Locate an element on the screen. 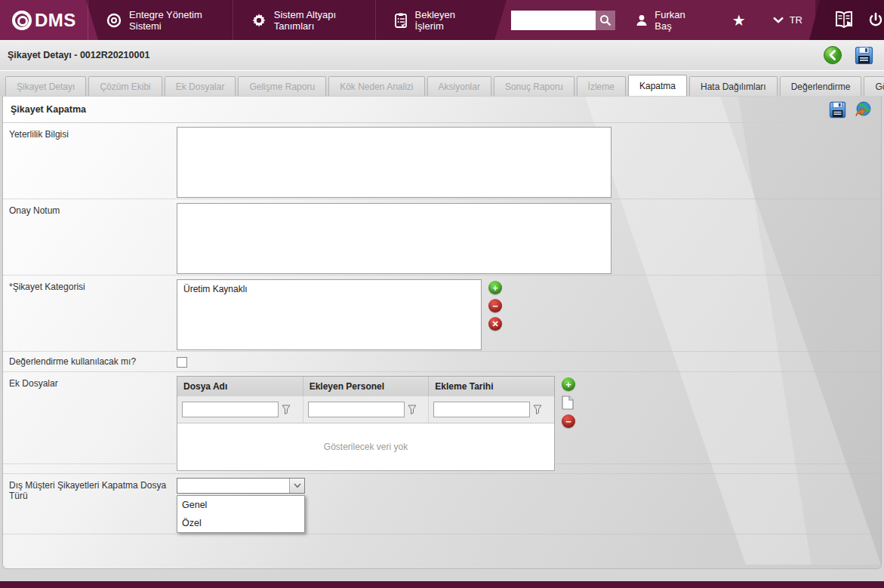  ek-dosyalar-table: Dosya Adı Ekleyen Personel Ekleme Tarihi is located at coordinates (365, 423).